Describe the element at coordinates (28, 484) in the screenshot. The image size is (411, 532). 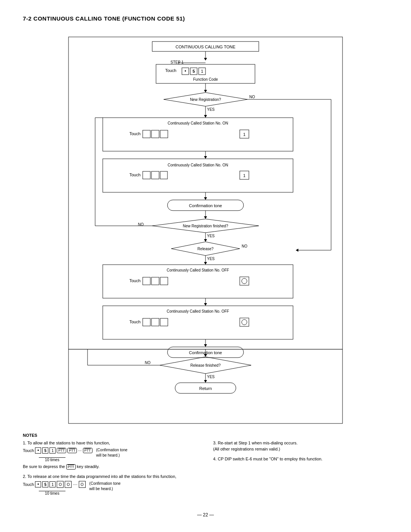
I see `note-2-touch-label: Touch` at that location.